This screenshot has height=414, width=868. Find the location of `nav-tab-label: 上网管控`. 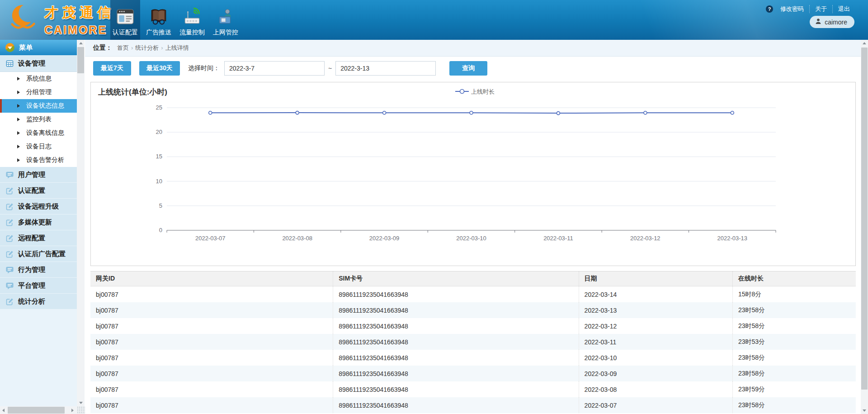

nav-tab-label: 上网管控 is located at coordinates (226, 33).